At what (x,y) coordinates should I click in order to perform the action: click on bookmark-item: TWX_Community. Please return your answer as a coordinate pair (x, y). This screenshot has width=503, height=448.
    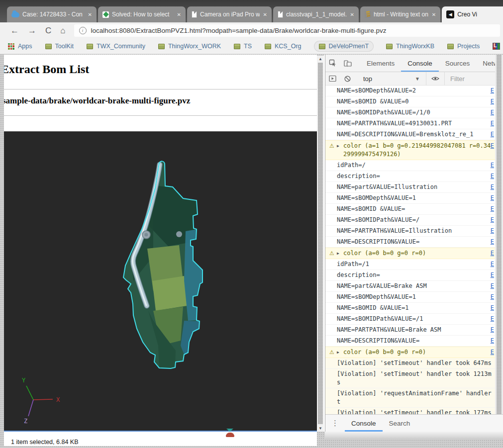
    Looking at the image, I should click on (116, 46).